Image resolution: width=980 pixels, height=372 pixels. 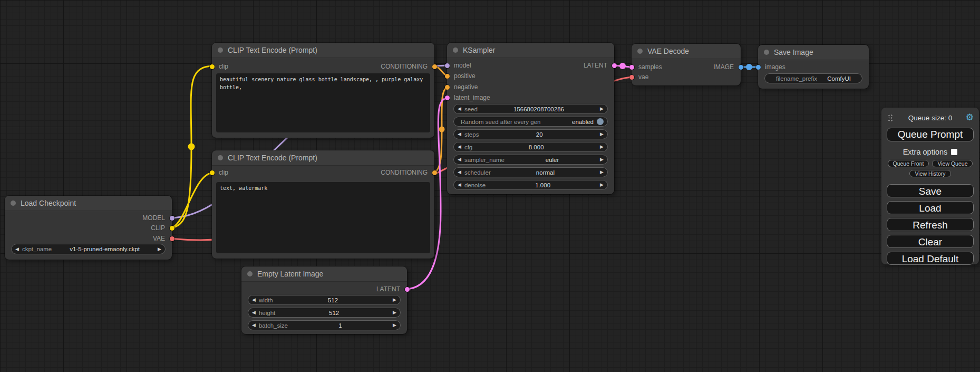 What do you see at coordinates (952, 164) in the screenshot?
I see `view-queue-button: View Queue` at bounding box center [952, 164].